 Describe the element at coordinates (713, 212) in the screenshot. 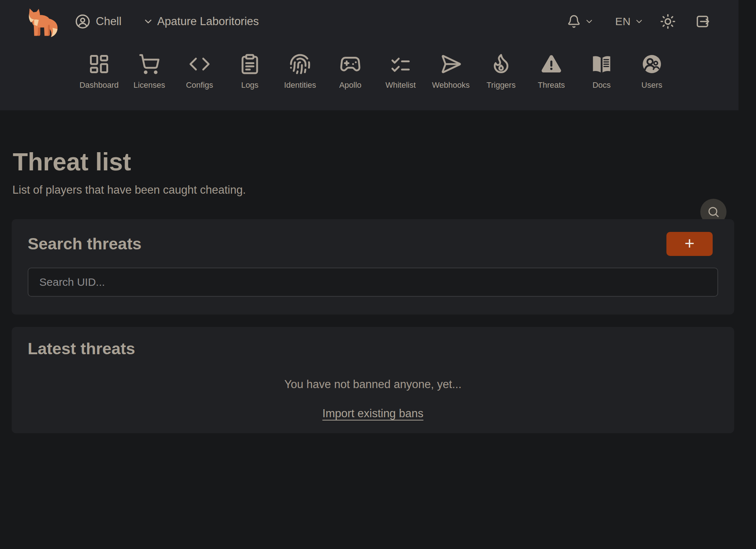

I see `search-icon` at that location.